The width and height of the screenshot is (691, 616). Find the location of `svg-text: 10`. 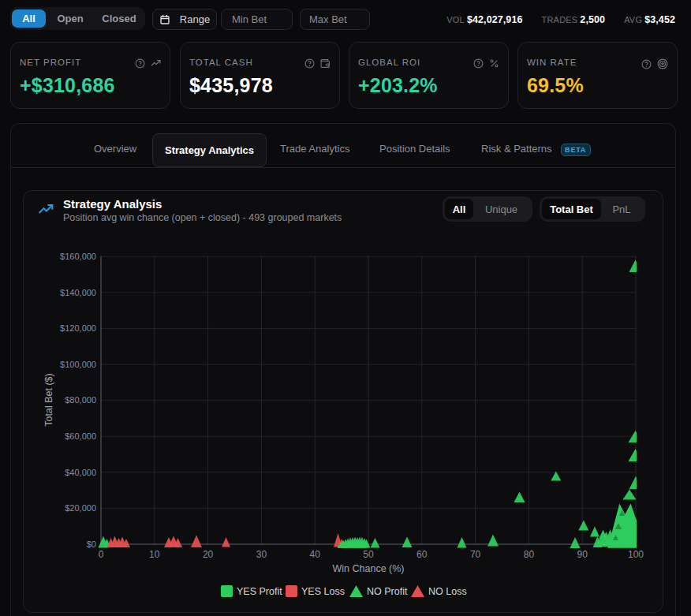

svg-text: 10 is located at coordinates (155, 554).